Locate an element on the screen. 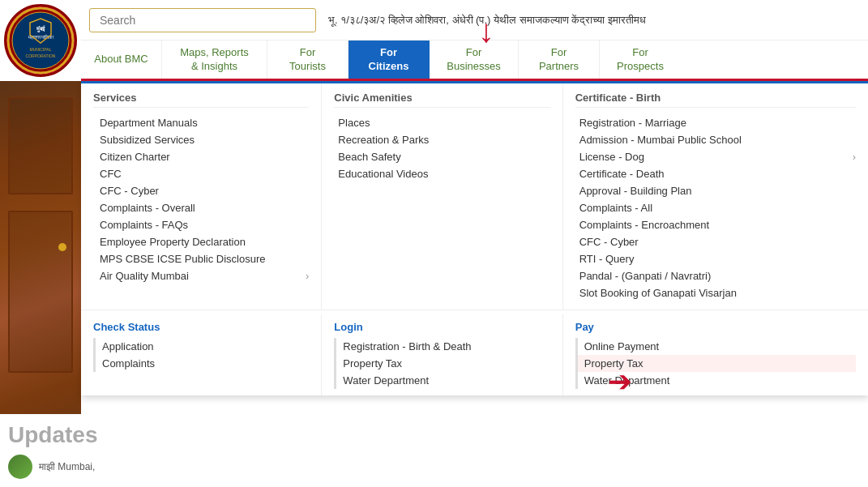  menu-item-dept-manuals: Department Manuals is located at coordinates (201, 123).